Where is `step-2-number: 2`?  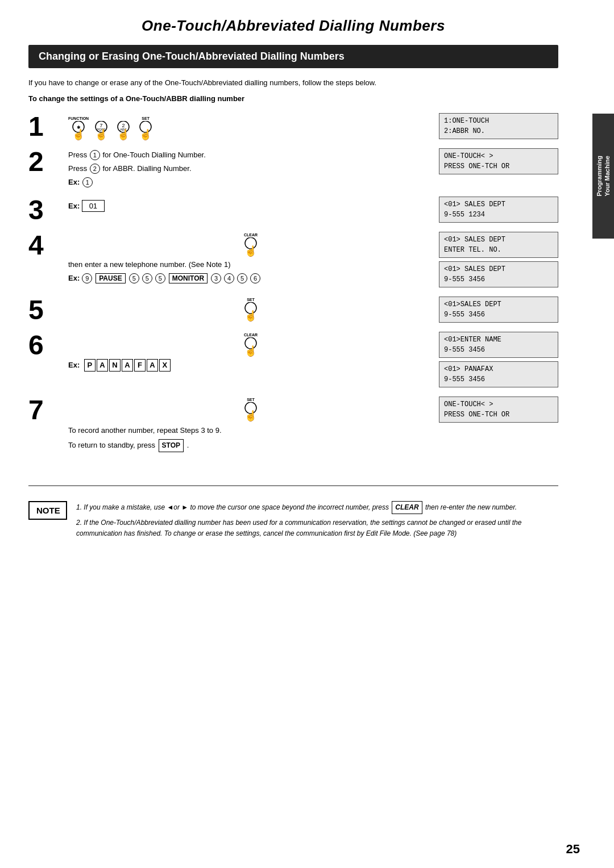 step-2-number: 2 is located at coordinates (45, 161).